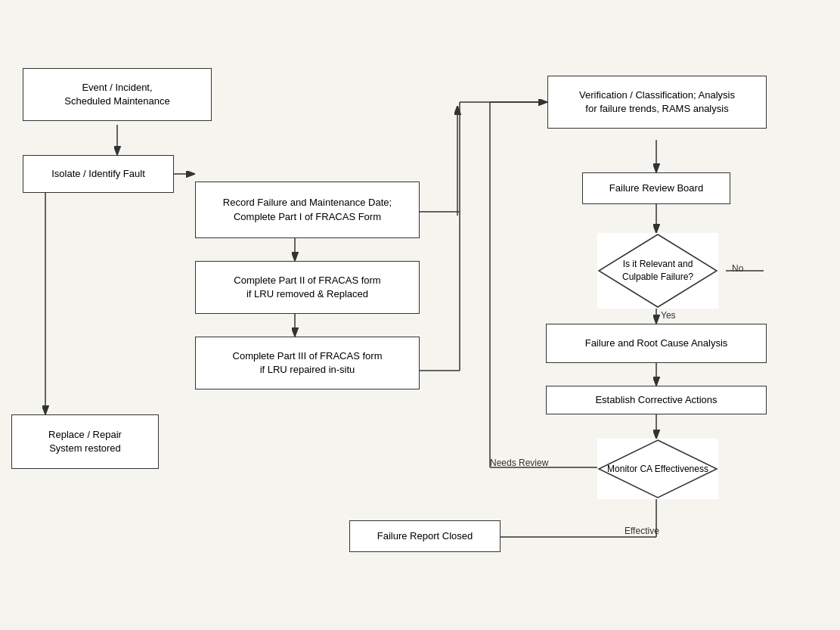 Image resolution: width=840 pixels, height=630 pixels. Describe the element at coordinates (738, 268) in the screenshot. I see `no-label: No` at that location.